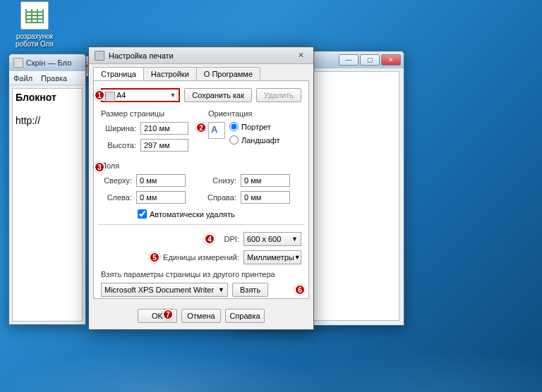 The width and height of the screenshot is (542, 392). Describe the element at coordinates (35, 16) in the screenshot. I see `excel-file-icon` at that location.